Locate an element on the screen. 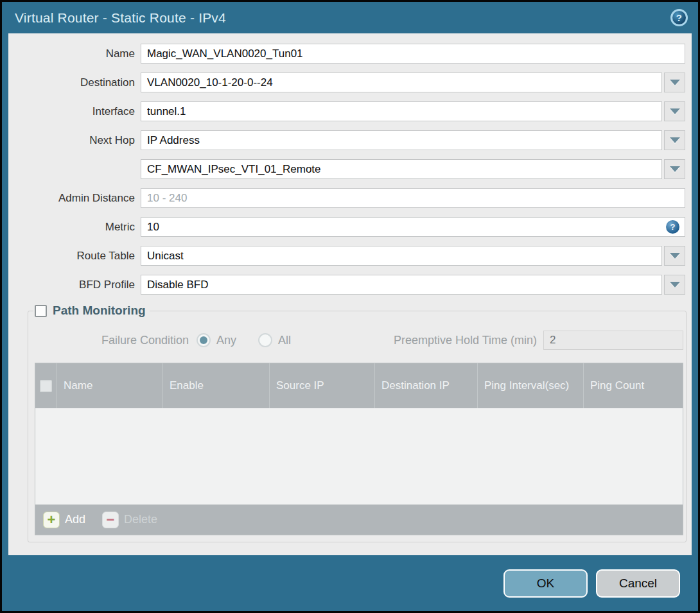  route-table-row: Route Table is located at coordinates (351, 255).